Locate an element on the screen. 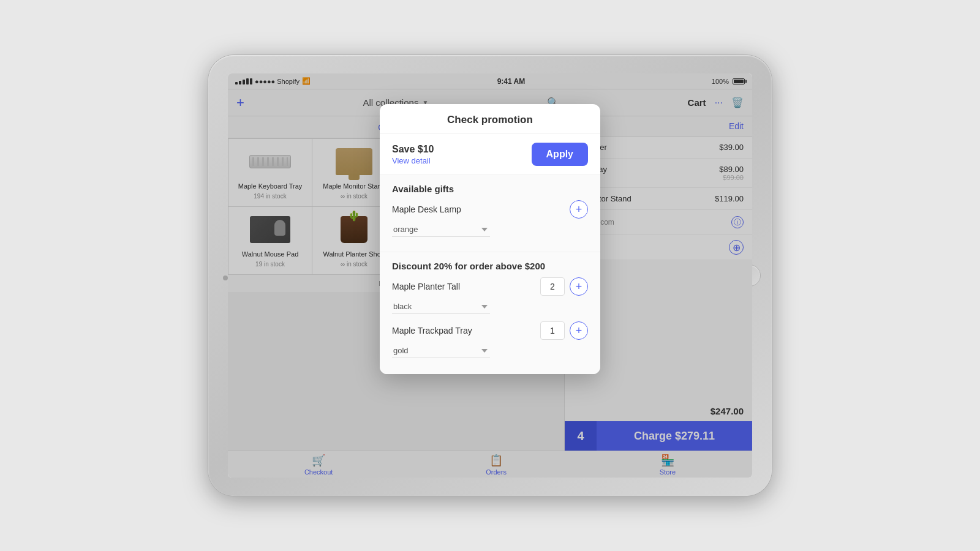 This screenshot has width=980, height=551. trackpad-variant-select: gold black silver is located at coordinates (441, 351).